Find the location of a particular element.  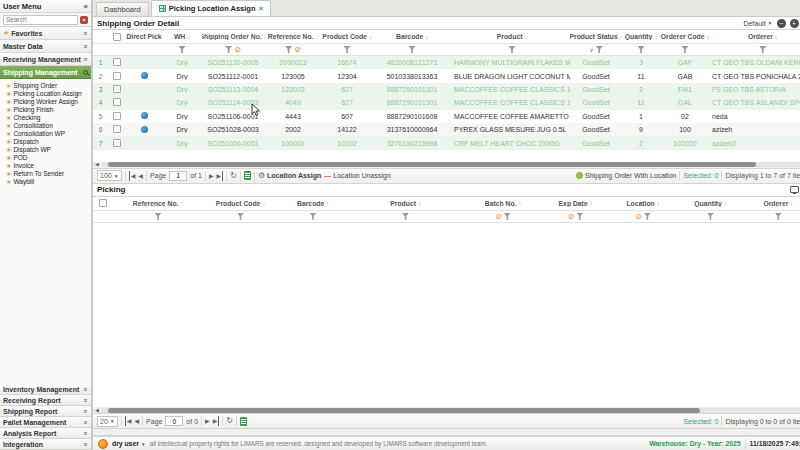

column-header-direct-pick: Direct Pick is located at coordinates (144, 36).